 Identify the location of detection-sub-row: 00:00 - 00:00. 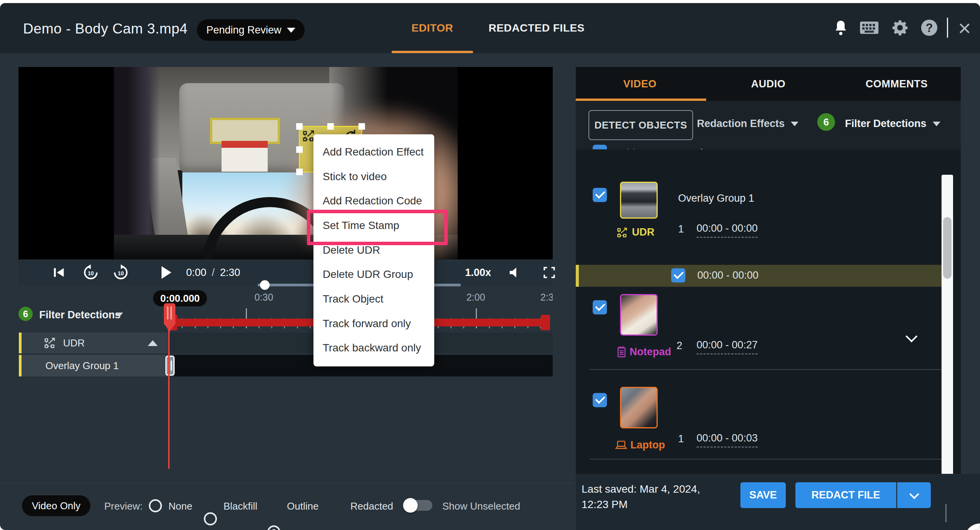
(759, 276).